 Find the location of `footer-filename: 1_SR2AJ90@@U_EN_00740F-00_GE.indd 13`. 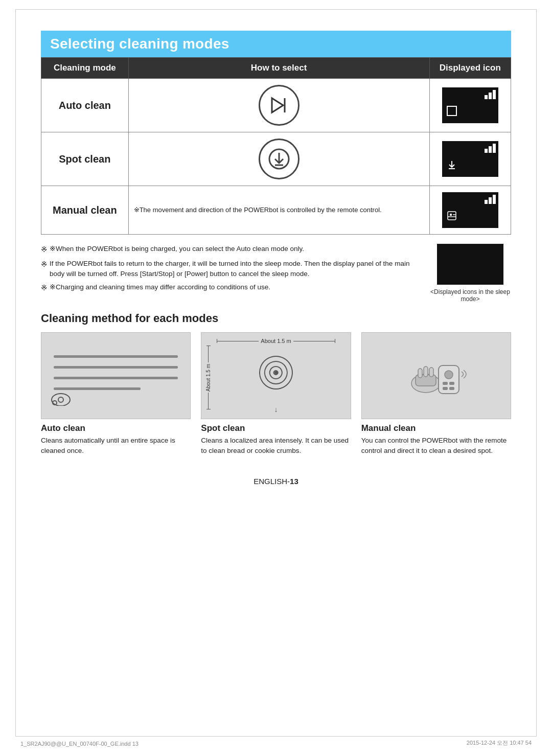

footer-filename: 1_SR2AJ90@@U_EN_00740F-00_GE.indd 13 is located at coordinates (80, 744).